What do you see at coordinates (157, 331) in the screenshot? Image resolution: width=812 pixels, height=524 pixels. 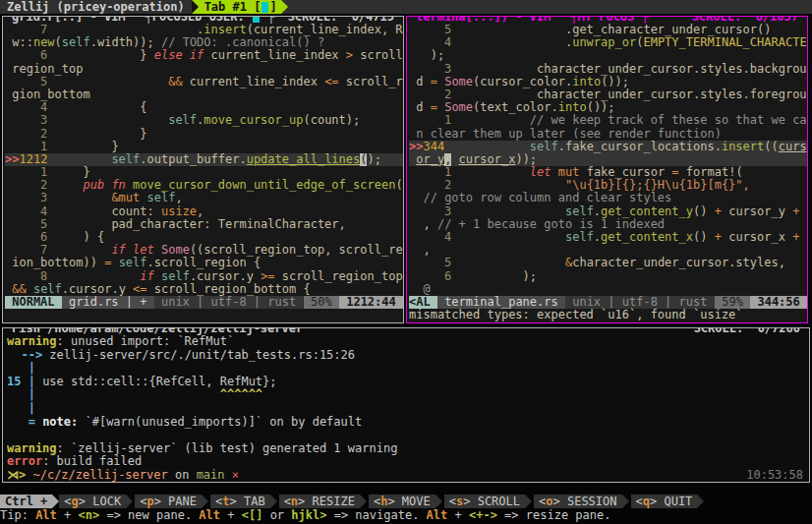 I see `pane-title: Fish /home/aram/code/zellij/zellij-serve…` at bounding box center [157, 331].